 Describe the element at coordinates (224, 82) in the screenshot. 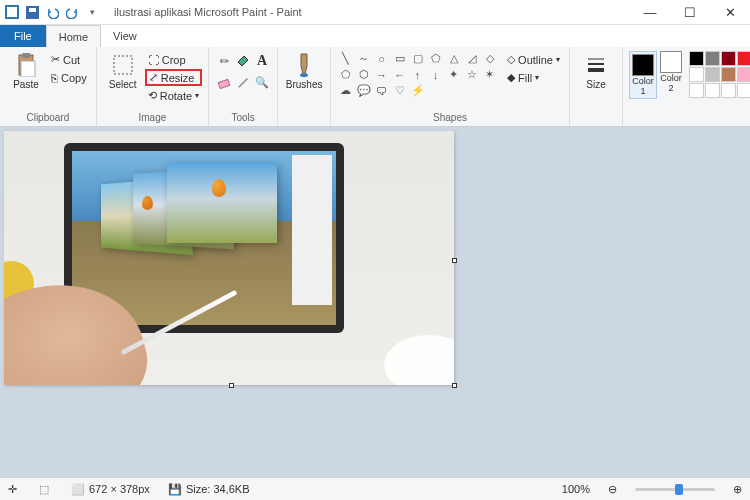

I see `eraser-tool` at that location.